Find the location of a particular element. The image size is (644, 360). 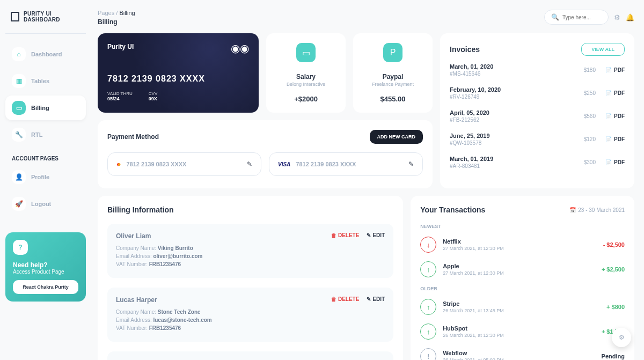

bell-icon: 🔔 is located at coordinates (630, 17).